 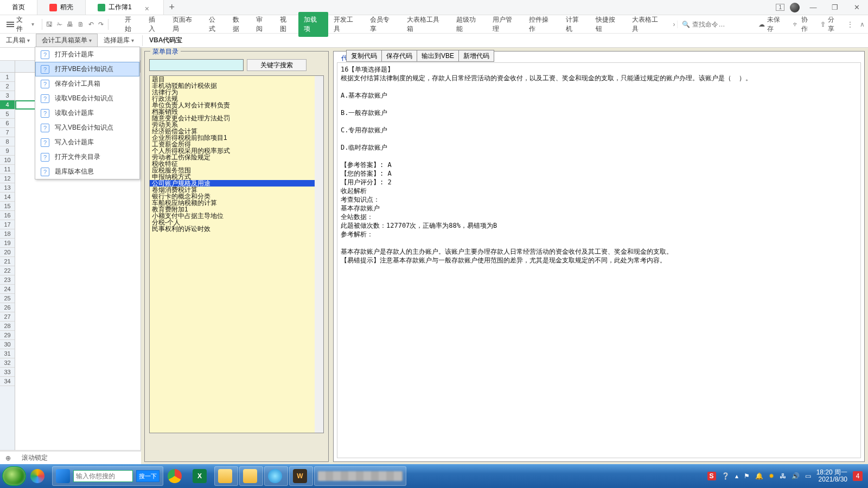 I want to click on taskbar-excel: X, so click(x=201, y=476).